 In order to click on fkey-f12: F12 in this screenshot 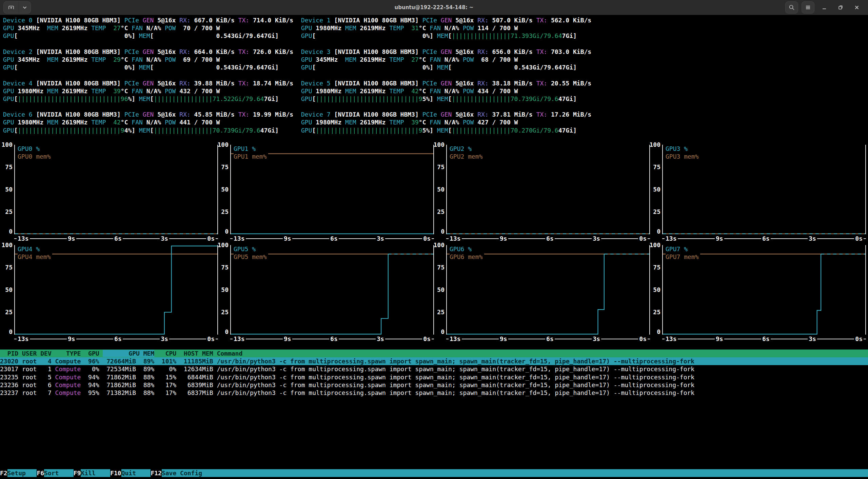, I will do `click(156, 473)`.